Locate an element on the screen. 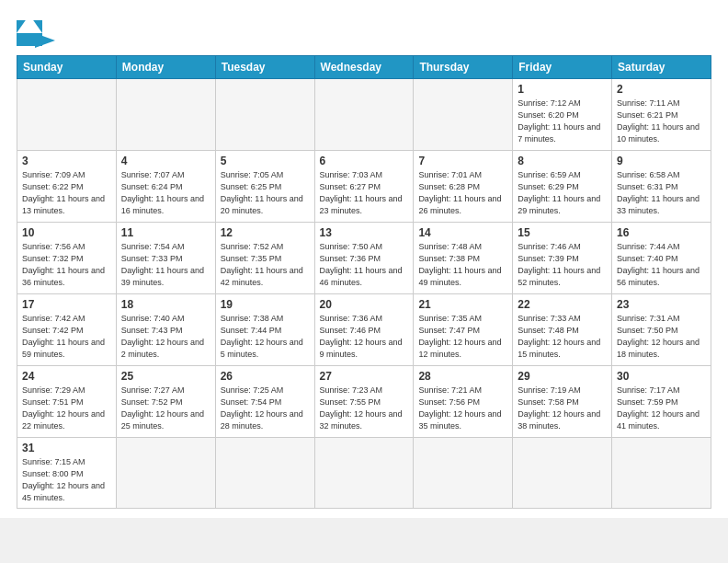 Image resolution: width=728 pixels, height=563 pixels. week-row-4: 24Sunrise: 7:29 AM Sunset: 7:51 PM Dayli… is located at coordinates (364, 402).